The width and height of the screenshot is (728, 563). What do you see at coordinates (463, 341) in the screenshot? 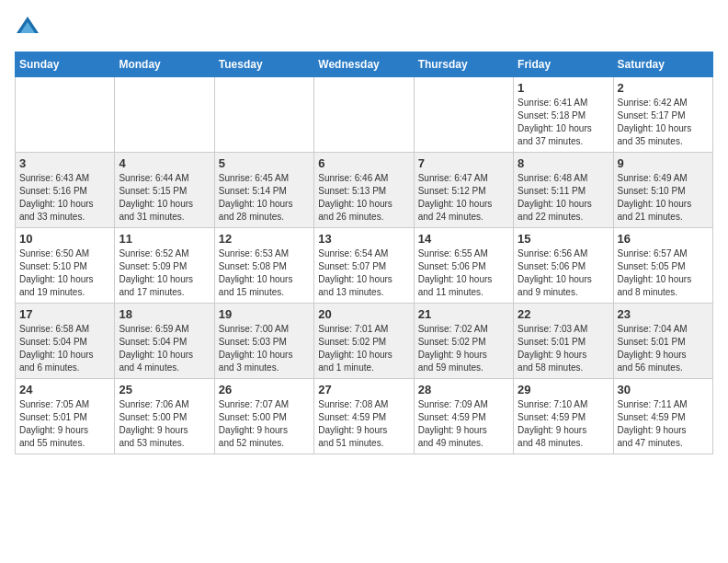
I see `calendar-cell: 21Sunrise: 7:02 AM Sunset: 5:02 PM Dayli…` at bounding box center [463, 341].